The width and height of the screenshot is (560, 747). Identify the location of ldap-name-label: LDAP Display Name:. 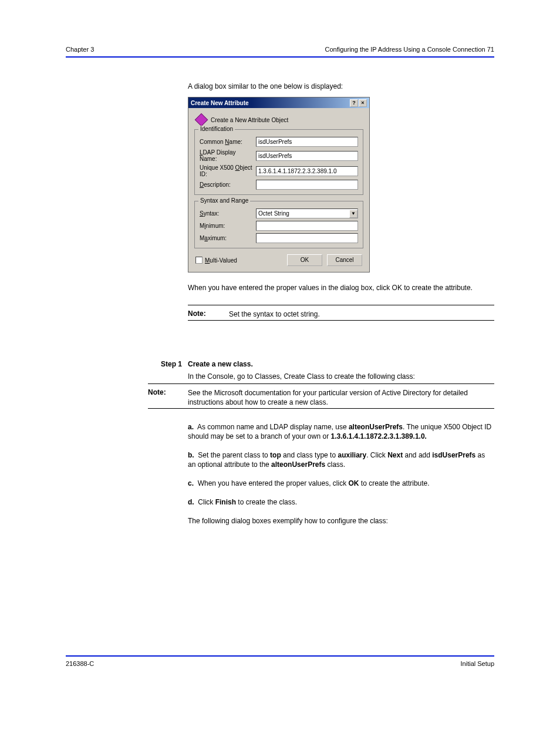
(227, 156).